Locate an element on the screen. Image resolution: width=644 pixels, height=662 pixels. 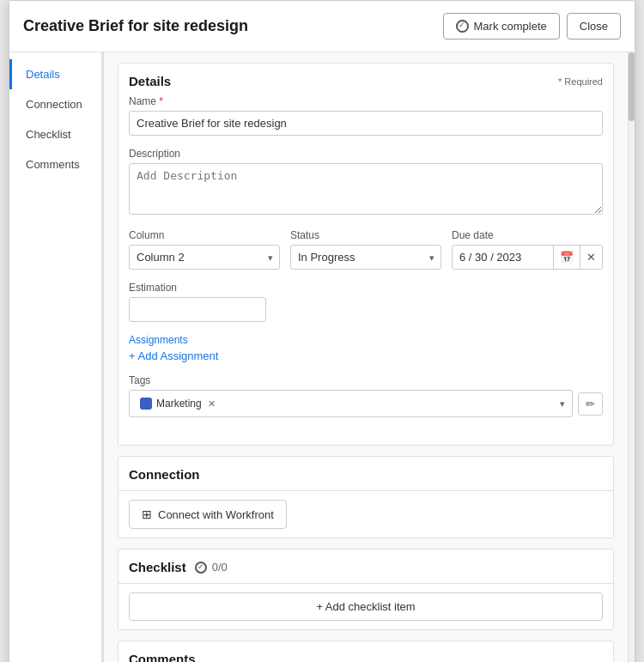
sidebar-item-details: Details is located at coordinates (55, 74).